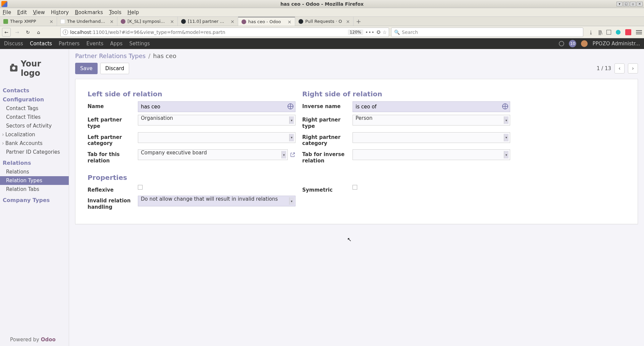 This screenshot has width=644, height=346. I want to click on search-box: 🔍 Search, so click(487, 32).